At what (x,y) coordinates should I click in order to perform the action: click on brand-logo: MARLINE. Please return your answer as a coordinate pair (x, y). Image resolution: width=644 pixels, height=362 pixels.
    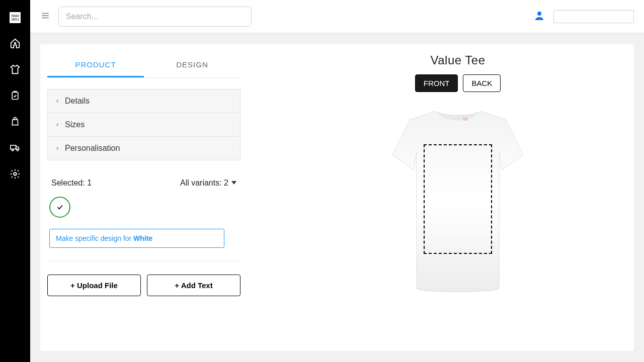
    Looking at the image, I should click on (15, 18).